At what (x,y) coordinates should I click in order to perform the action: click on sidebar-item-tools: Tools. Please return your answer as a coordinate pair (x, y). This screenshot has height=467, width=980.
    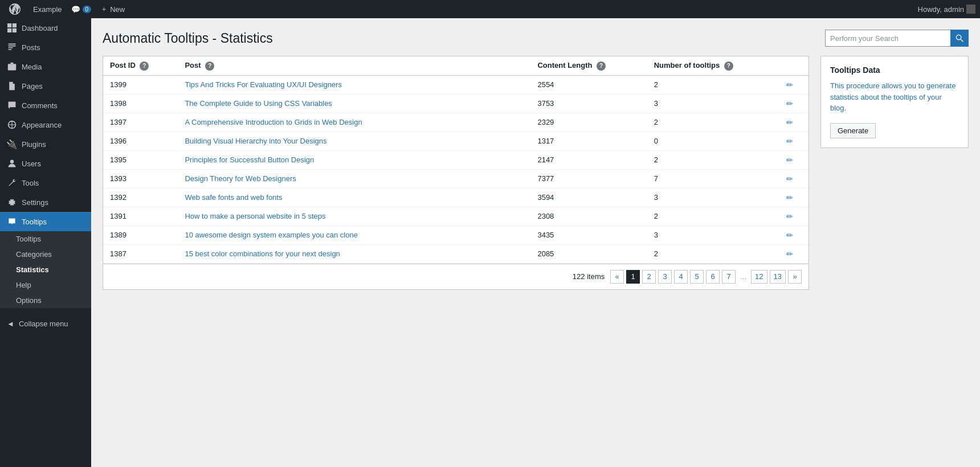
    Looking at the image, I should click on (46, 183).